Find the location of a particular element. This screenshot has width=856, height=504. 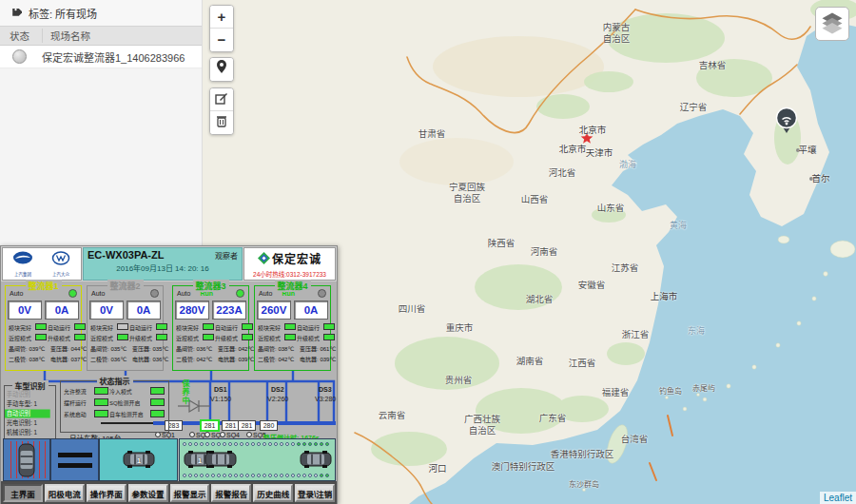

delete-button is located at coordinates (222, 123).